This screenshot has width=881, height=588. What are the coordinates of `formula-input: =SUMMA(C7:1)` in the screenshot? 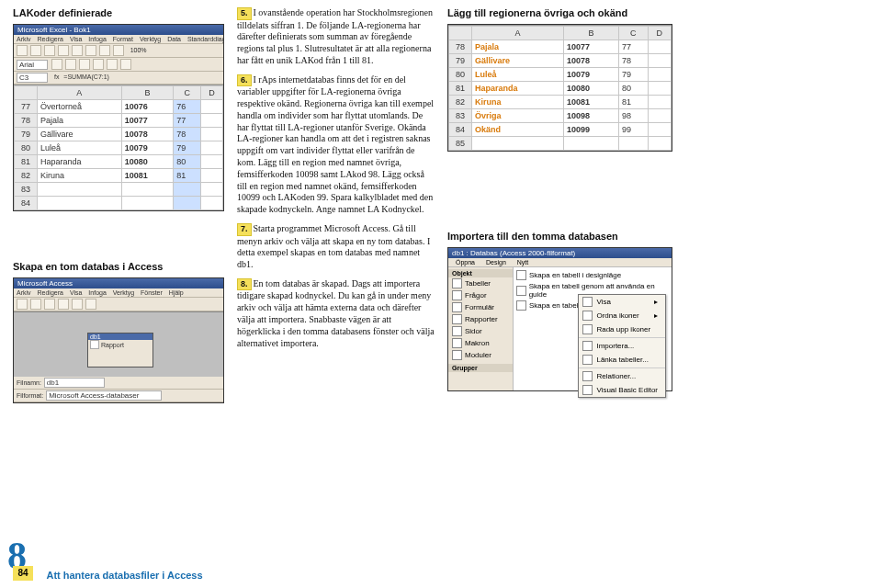 It's located at (86, 77).